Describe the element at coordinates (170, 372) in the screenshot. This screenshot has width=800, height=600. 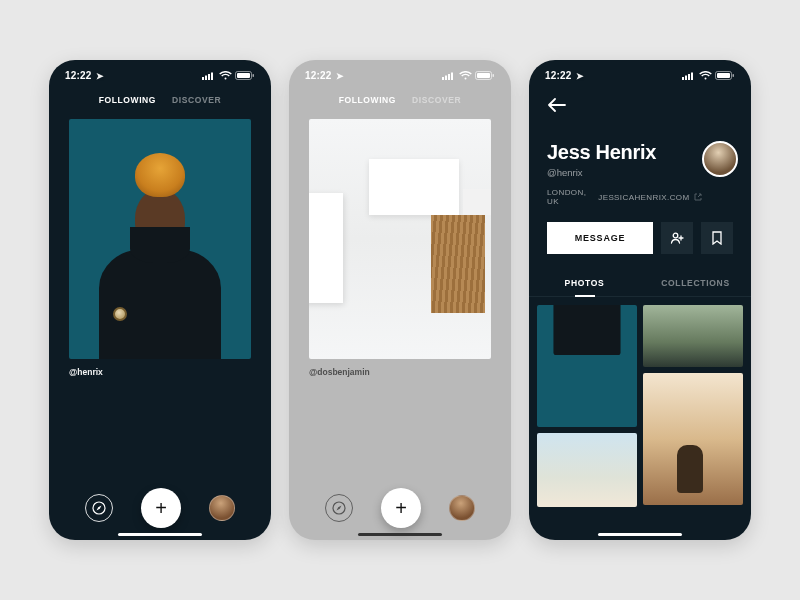
I see `photo-author-handle: @henrix` at that location.